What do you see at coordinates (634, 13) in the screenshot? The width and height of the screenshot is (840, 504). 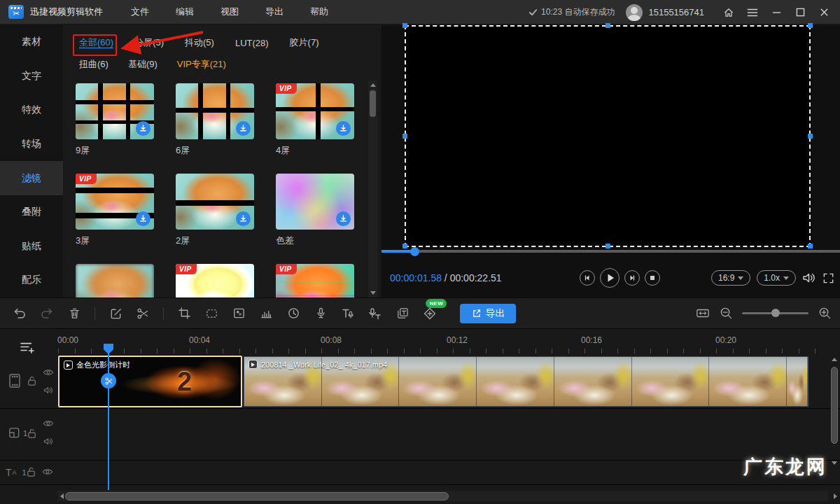 I see `avatar` at bounding box center [634, 13].